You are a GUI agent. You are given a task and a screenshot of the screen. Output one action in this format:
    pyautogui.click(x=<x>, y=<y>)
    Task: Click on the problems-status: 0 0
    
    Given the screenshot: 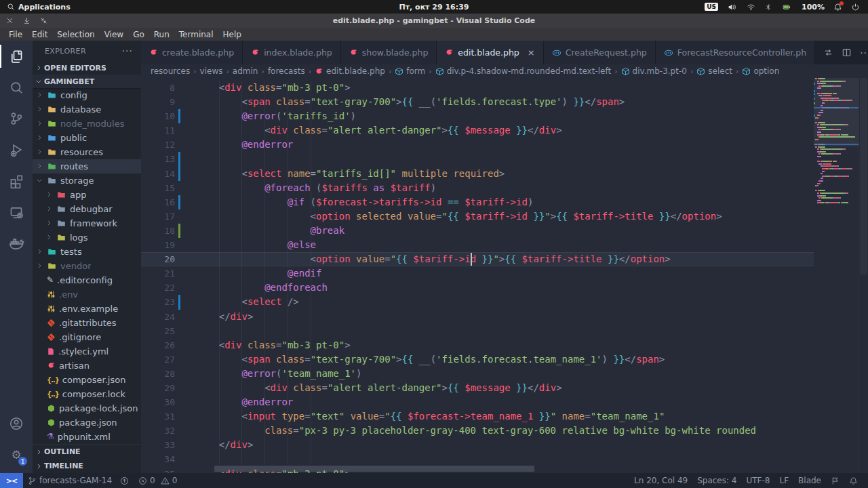 What is the action you would take?
    pyautogui.click(x=157, y=481)
    